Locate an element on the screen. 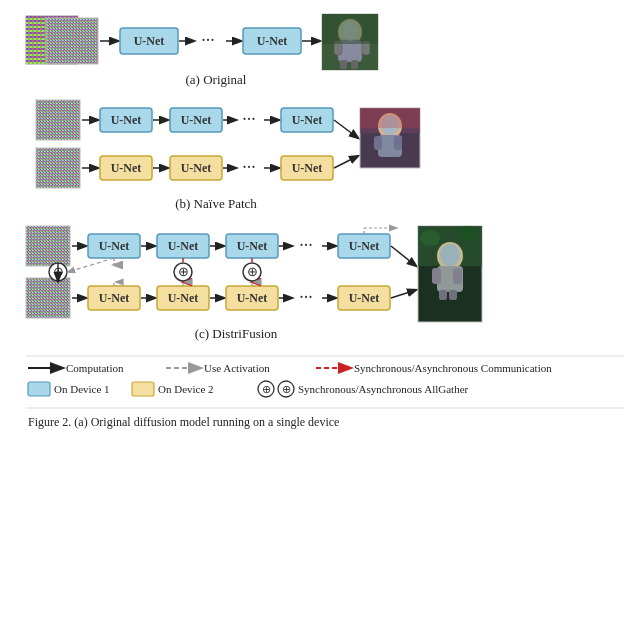 The height and width of the screenshot is (626, 640). svg-text: Computation is located at coordinates (95, 368).